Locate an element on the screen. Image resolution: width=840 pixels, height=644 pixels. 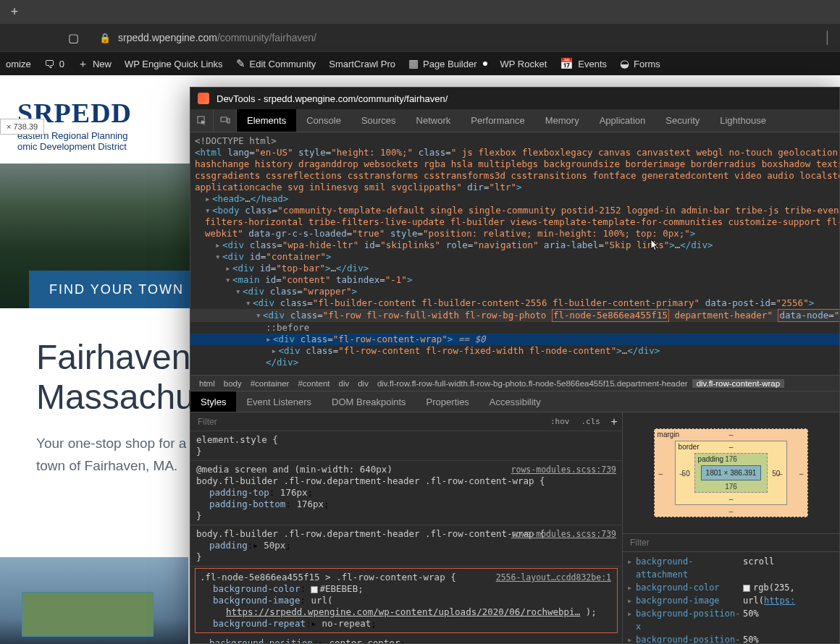
wp-comments: 🗨0 is located at coordinates (54, 64).